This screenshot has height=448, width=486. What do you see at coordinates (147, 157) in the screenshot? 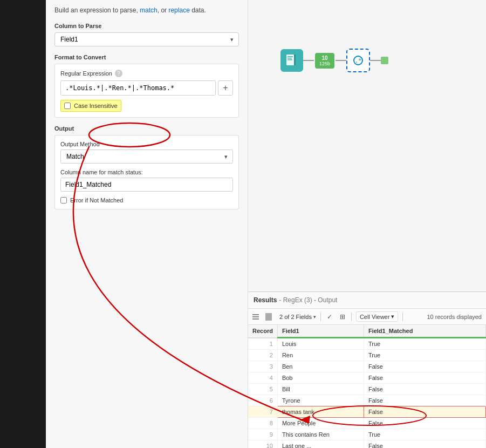
I see `output-method-wrapper: Match` at bounding box center [147, 157].